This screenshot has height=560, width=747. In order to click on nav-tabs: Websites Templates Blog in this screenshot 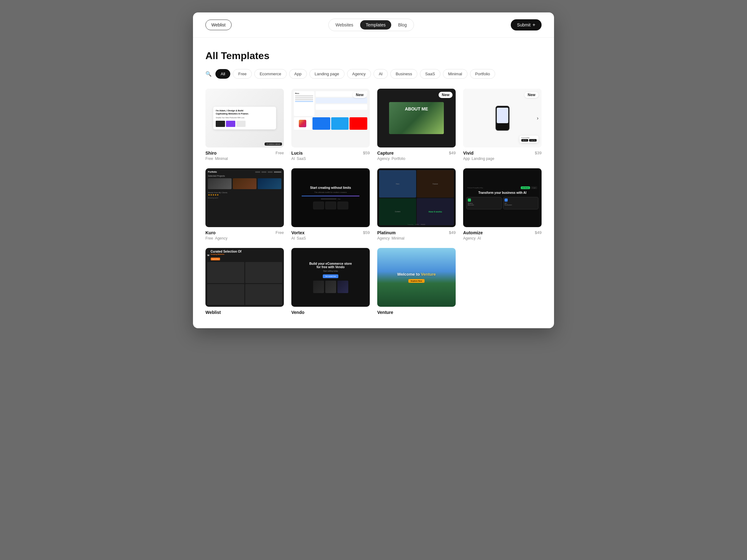, I will do `click(371, 25)`.